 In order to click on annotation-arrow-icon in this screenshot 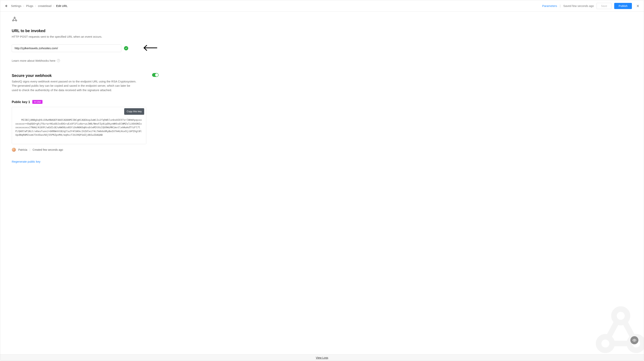, I will do `click(150, 48)`.